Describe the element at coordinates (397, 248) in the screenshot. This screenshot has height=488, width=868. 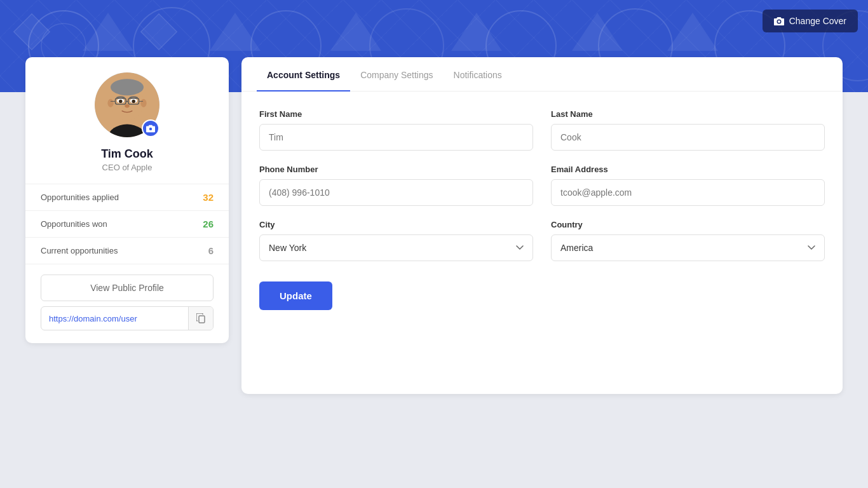
I see `city-select: New York Los Angeles Chicago` at that location.